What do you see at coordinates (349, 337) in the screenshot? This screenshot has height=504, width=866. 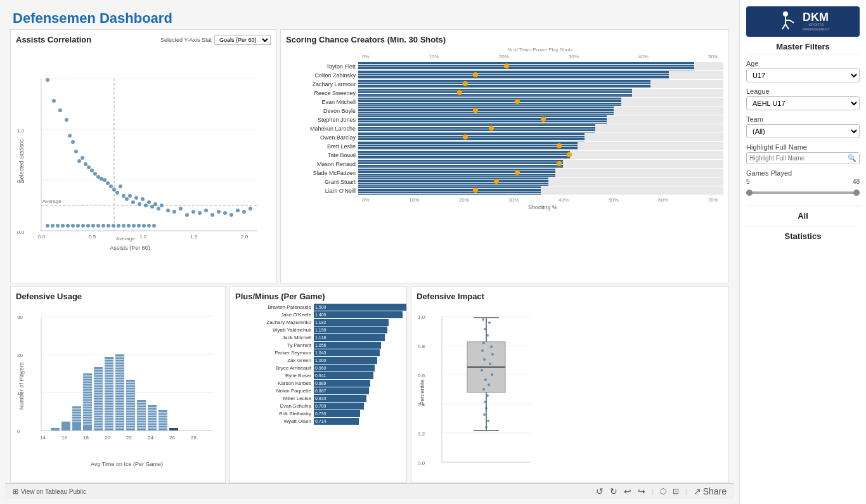 I see `pm-bar: 1.118` at bounding box center [349, 337].